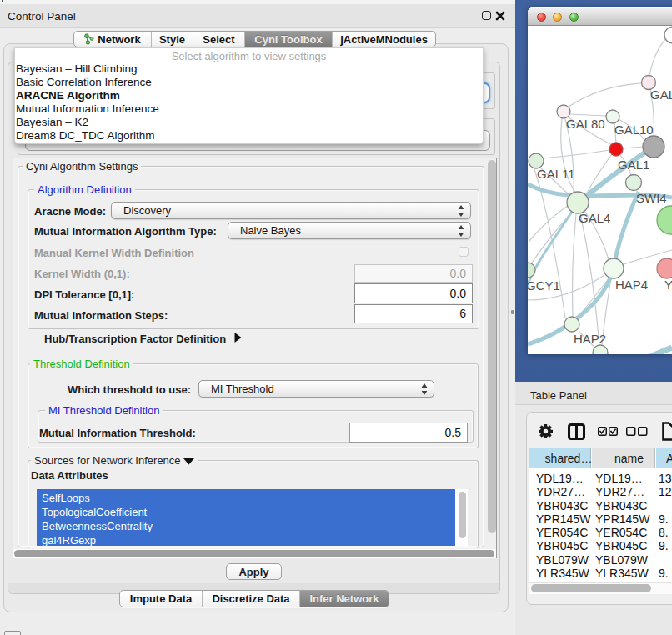 This screenshot has width=672, height=635. I want to click on svg-text: GCY1, so click(544, 285).